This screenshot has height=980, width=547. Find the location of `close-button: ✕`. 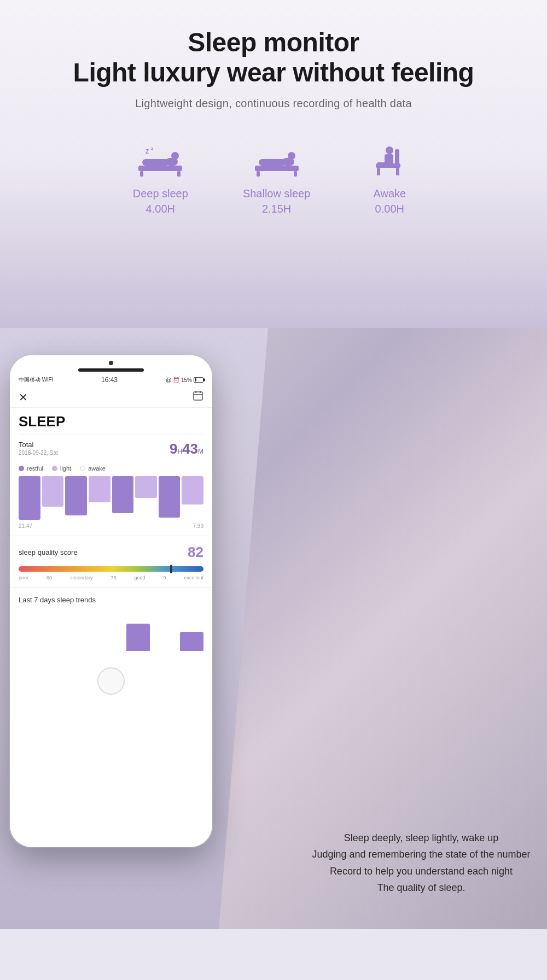

close-button: ✕ is located at coordinates (23, 397).